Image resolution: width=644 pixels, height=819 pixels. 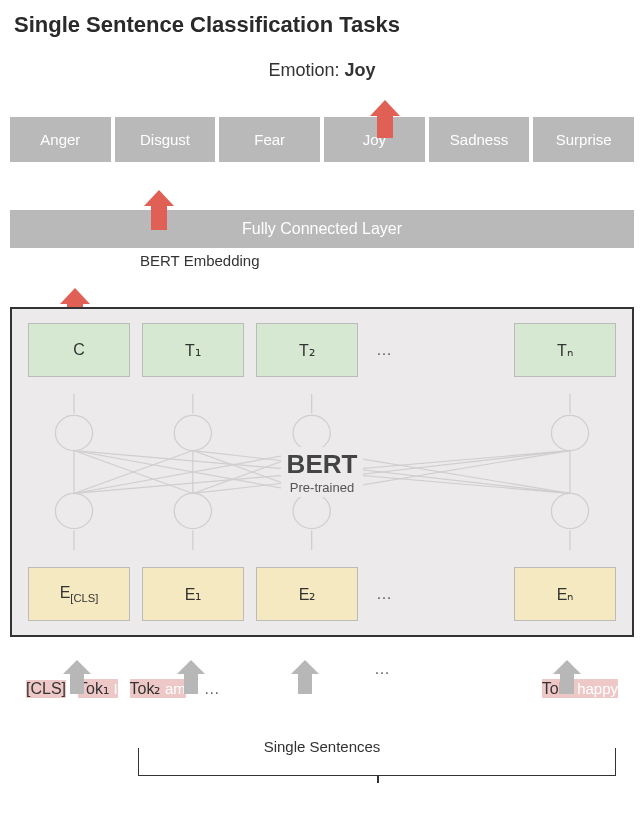 What do you see at coordinates (166, 140) in the screenshot?
I see `emotion-disgust: Disgust` at bounding box center [166, 140].